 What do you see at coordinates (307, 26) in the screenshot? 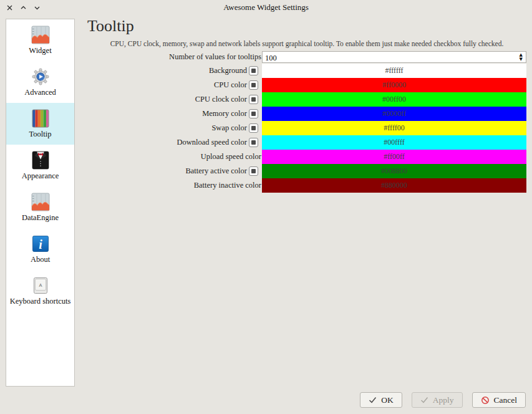
I see `page-title: Tooltip` at bounding box center [307, 26].